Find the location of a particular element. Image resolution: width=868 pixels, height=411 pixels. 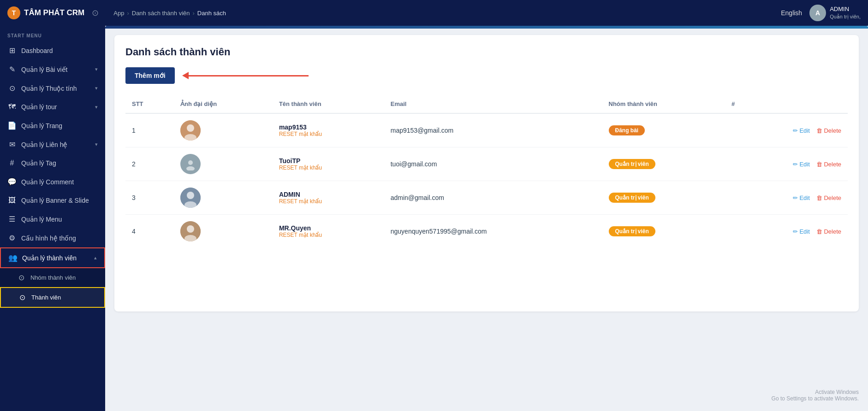

tag-icon: # is located at coordinates (12, 163).